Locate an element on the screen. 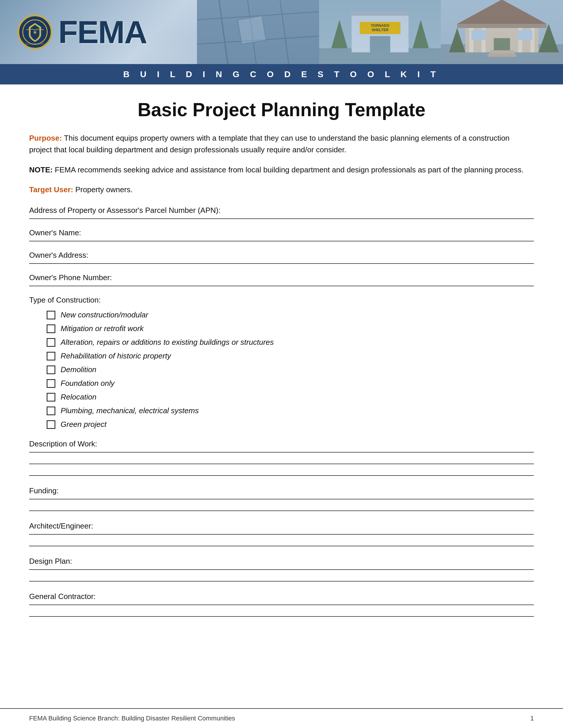 The height and width of the screenshot is (728, 563). target-user-text: Property owners. is located at coordinates (103, 190).